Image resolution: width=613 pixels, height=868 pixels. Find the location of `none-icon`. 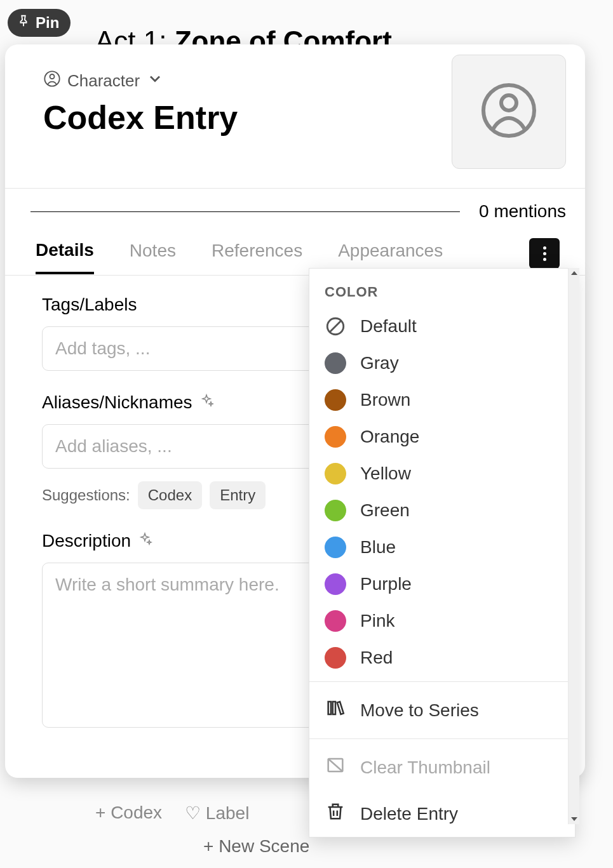

none-icon is located at coordinates (335, 326).